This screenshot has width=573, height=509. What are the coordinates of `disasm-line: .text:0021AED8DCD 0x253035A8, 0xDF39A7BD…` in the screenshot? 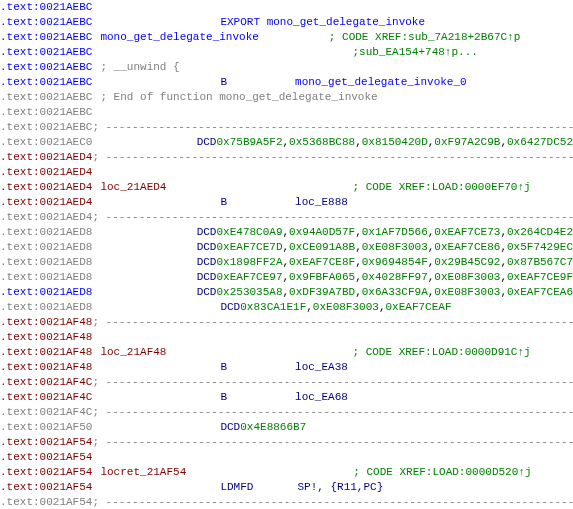 It's located at (286, 292).